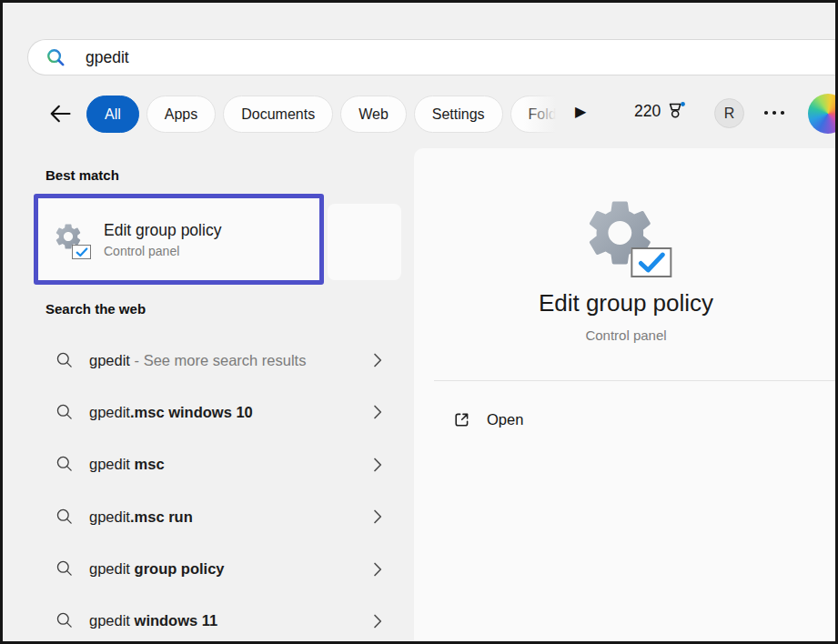  What do you see at coordinates (153, 620) in the screenshot?
I see `suggestion-text: gpedit windows 11` at bounding box center [153, 620].